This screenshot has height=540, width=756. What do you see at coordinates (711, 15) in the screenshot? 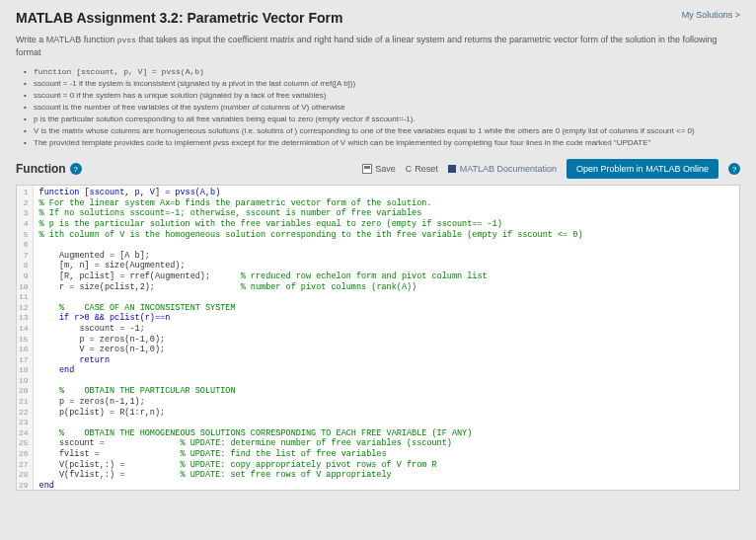
I see `my-solutions-link: My Solutions >` at bounding box center [711, 15].